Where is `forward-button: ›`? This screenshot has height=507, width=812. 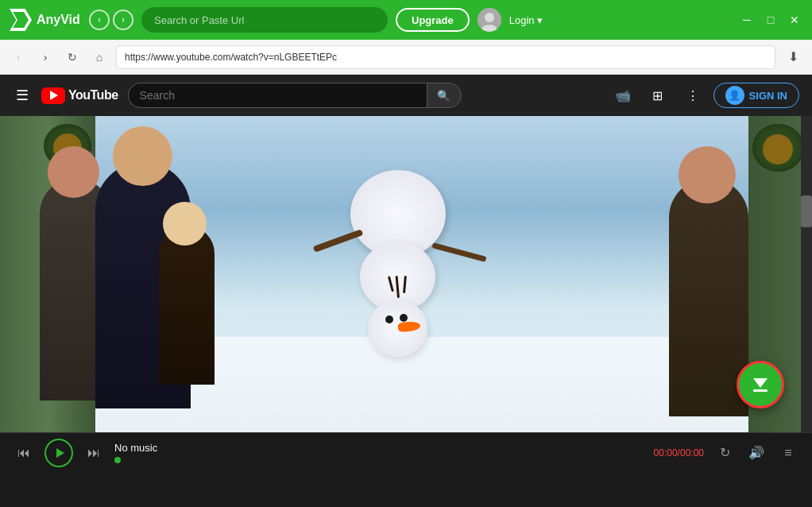 forward-button: › is located at coordinates (123, 20).